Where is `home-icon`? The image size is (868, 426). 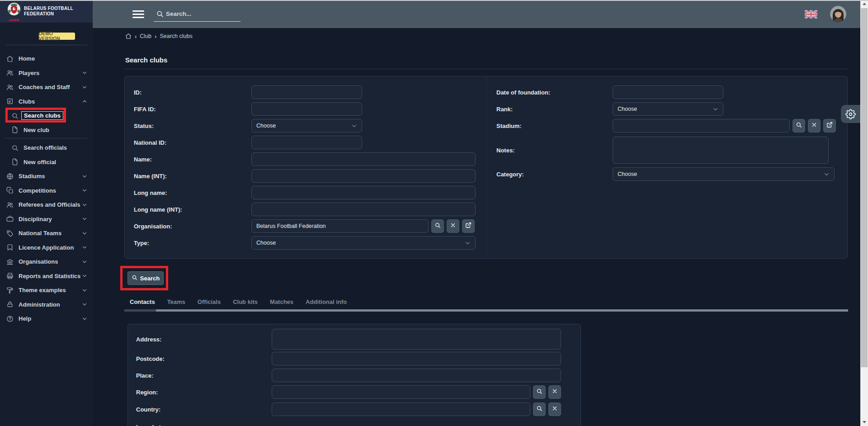 home-icon is located at coordinates (128, 36).